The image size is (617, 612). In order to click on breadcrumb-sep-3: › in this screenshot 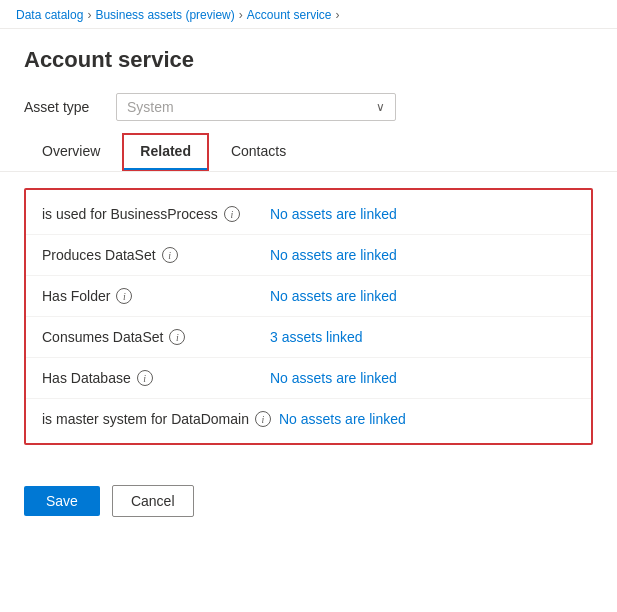, I will do `click(337, 15)`.